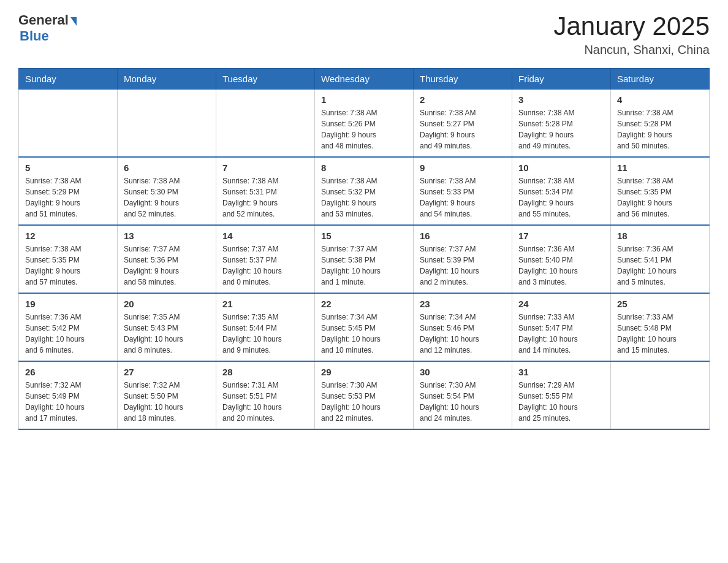  What do you see at coordinates (167, 334) in the screenshot?
I see `day-info: Sunrise: 7:35 AMSunset: 5:43 PMDaylight:…` at bounding box center [167, 334].